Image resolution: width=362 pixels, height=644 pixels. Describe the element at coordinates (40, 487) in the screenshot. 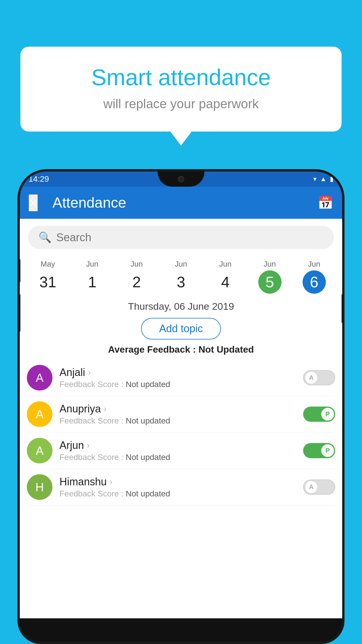

I see `avatar: H` at that location.